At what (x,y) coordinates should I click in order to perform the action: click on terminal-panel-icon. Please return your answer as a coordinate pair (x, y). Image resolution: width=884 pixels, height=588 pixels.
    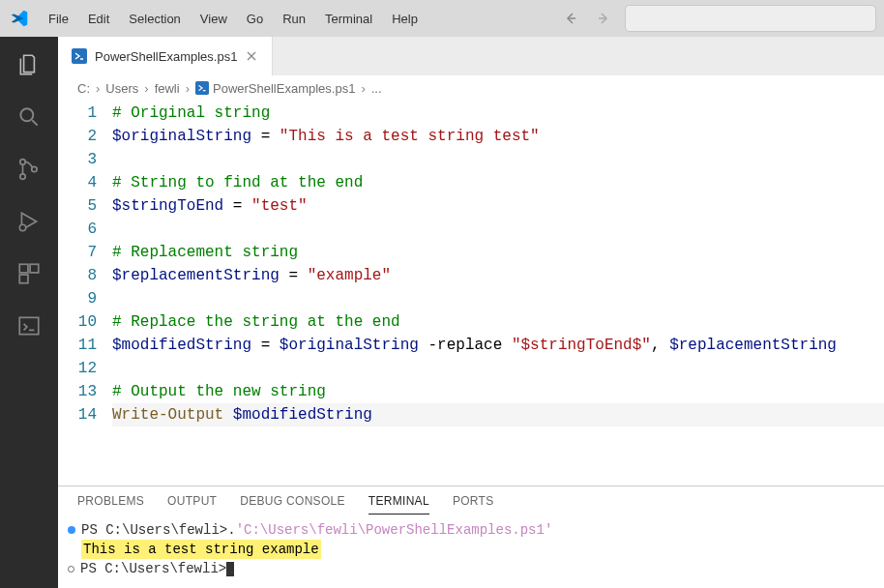
    Looking at the image, I should click on (29, 326).